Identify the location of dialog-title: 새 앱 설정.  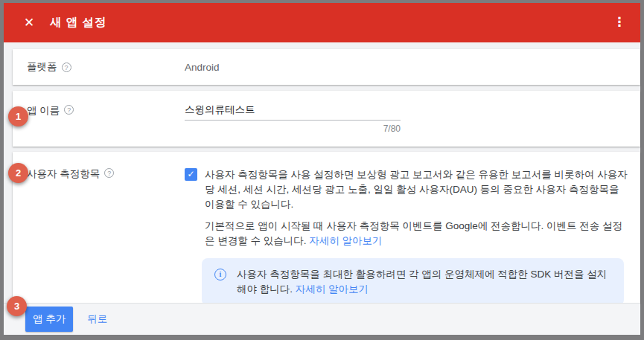
(79, 22).